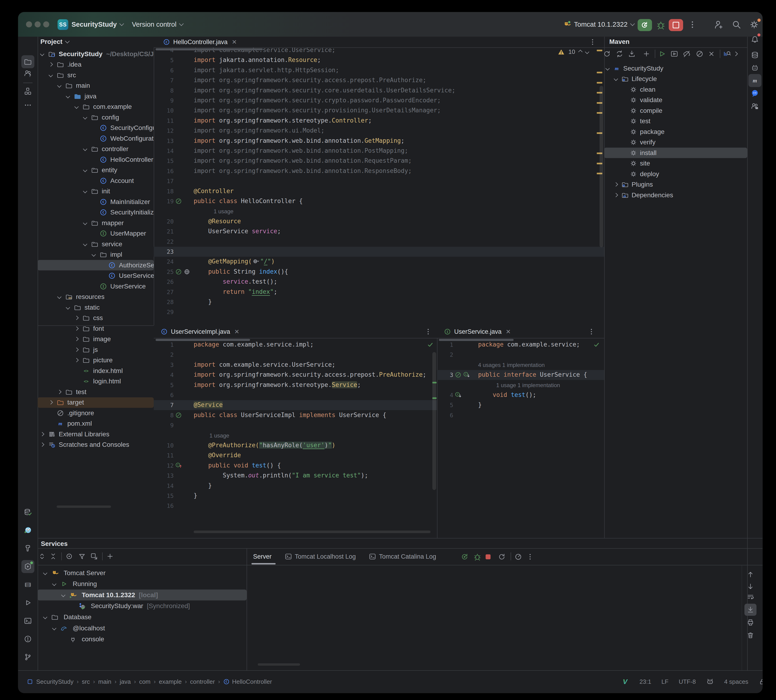 Image resolution: width=776 pixels, height=700 pixels. What do you see at coordinates (55, 682) in the screenshot?
I see `breadcrumb-securitystudy: SecurityStudy` at bounding box center [55, 682].